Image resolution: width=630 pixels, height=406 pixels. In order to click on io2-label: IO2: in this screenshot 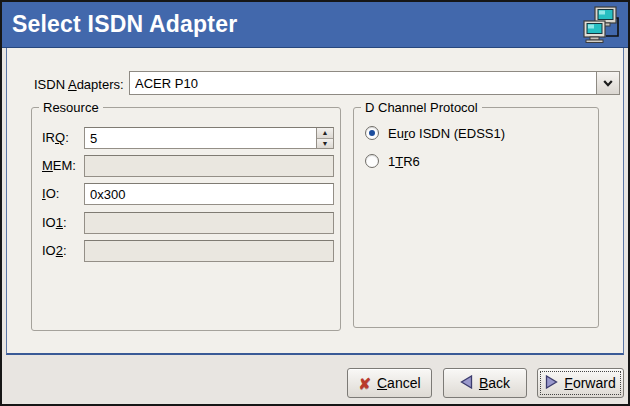, I will do `click(54, 250)`.